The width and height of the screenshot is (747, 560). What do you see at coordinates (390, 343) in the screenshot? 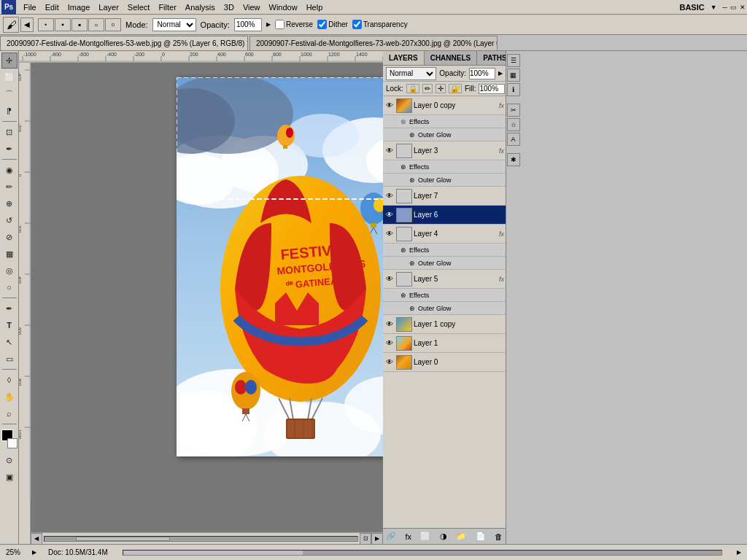
I see `layer-eye-1: 👁` at bounding box center [390, 343].